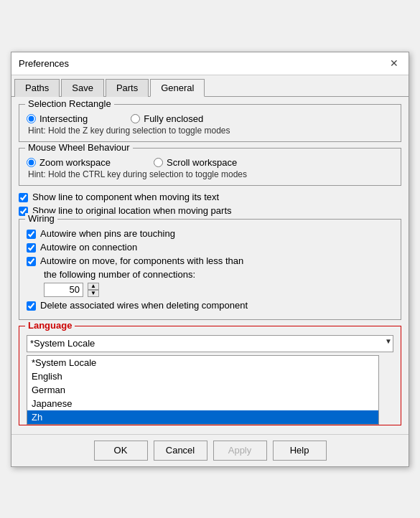  What do you see at coordinates (44, 63) in the screenshot?
I see `dialog-title: Preferences` at bounding box center [44, 63].